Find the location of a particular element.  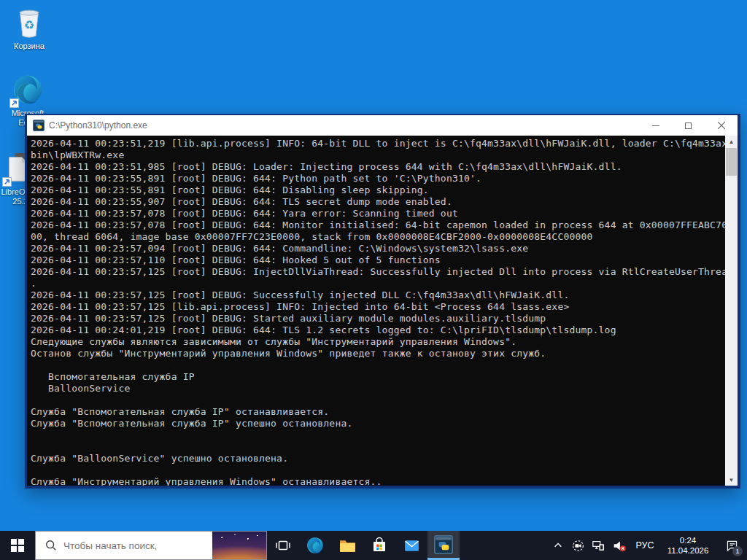

console-line: . is located at coordinates (378, 284).